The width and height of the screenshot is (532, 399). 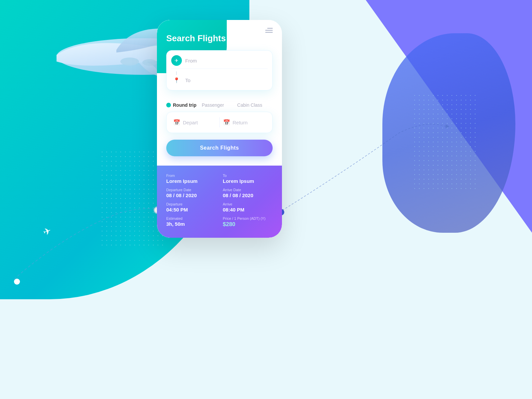 I want to click on dots-pattern-left, so click(x=133, y=200).